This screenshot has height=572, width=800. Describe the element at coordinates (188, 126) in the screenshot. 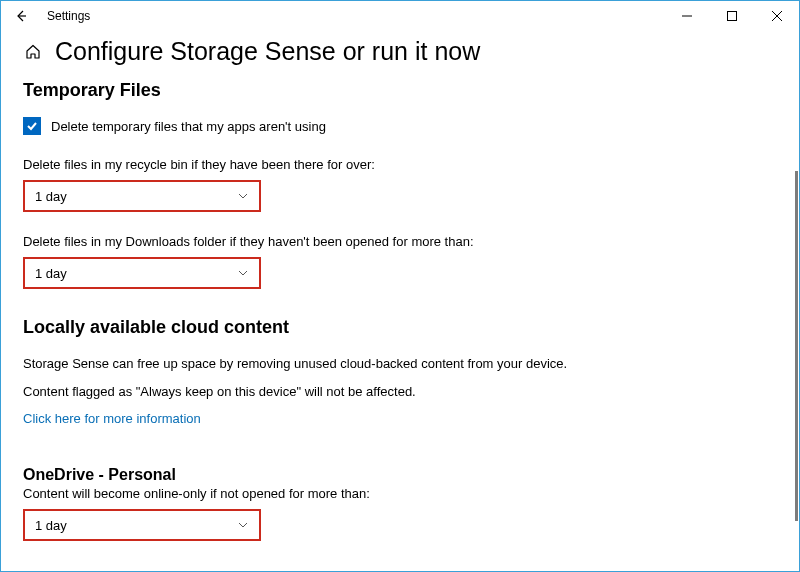

I see `delete-temp-label: Delete temporary files that my apps aren…` at that location.